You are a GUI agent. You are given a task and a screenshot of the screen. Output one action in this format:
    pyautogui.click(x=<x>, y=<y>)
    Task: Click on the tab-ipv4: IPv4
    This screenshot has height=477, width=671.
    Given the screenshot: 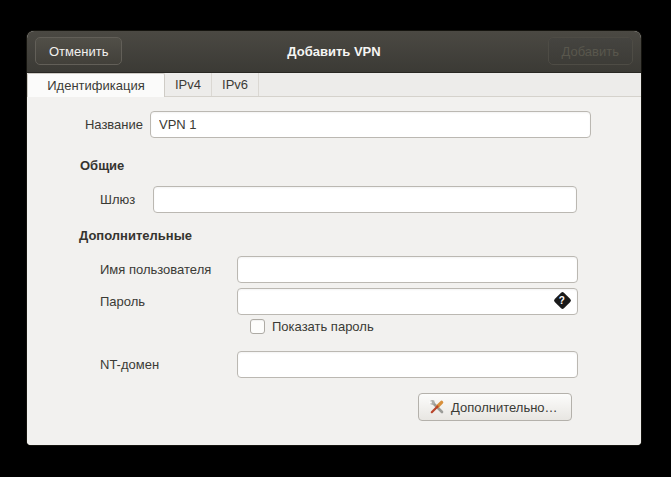 What is the action you would take?
    pyautogui.click(x=188, y=84)
    